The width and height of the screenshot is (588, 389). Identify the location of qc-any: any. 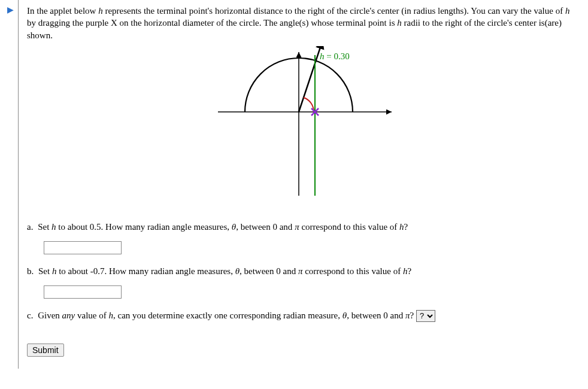
(69, 315).